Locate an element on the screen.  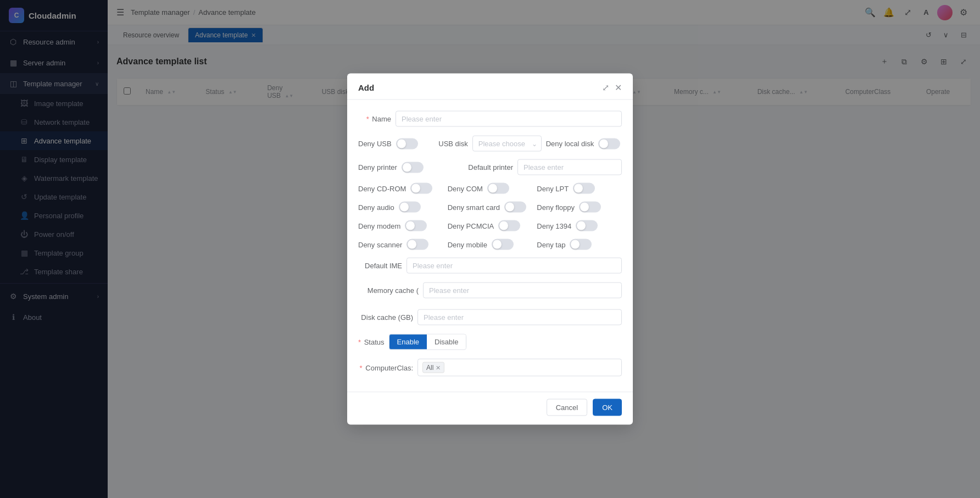
deny-floppy-toggle is located at coordinates (590, 207).